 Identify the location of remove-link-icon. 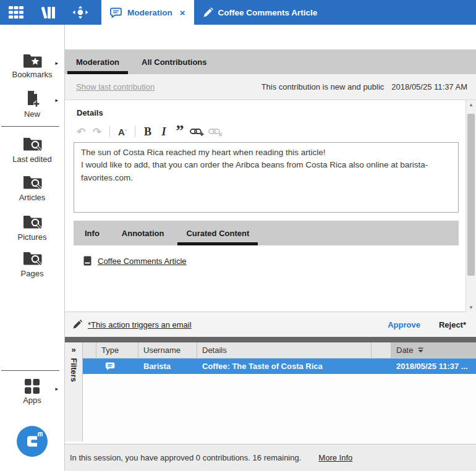
(216, 132).